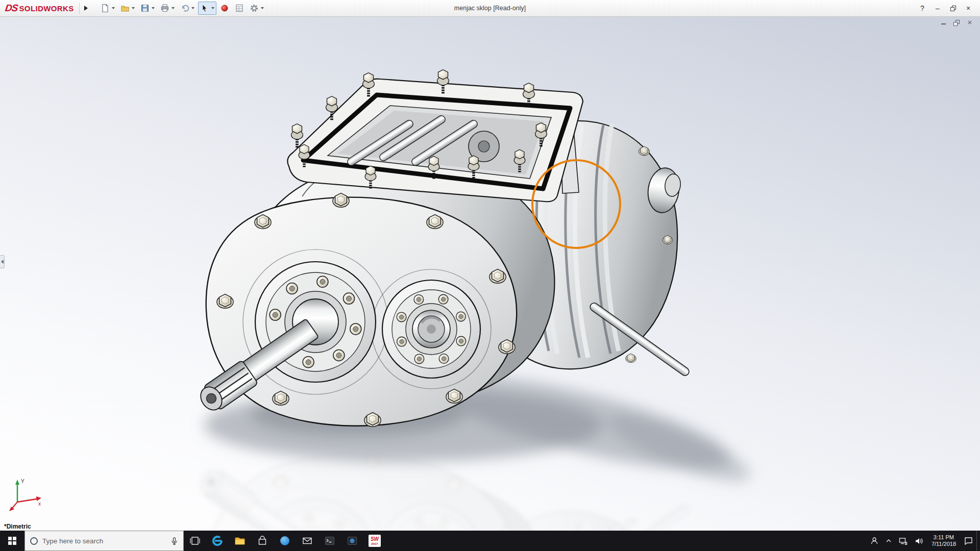 The image size is (980, 551). I want to click on restore-button, so click(953, 8).